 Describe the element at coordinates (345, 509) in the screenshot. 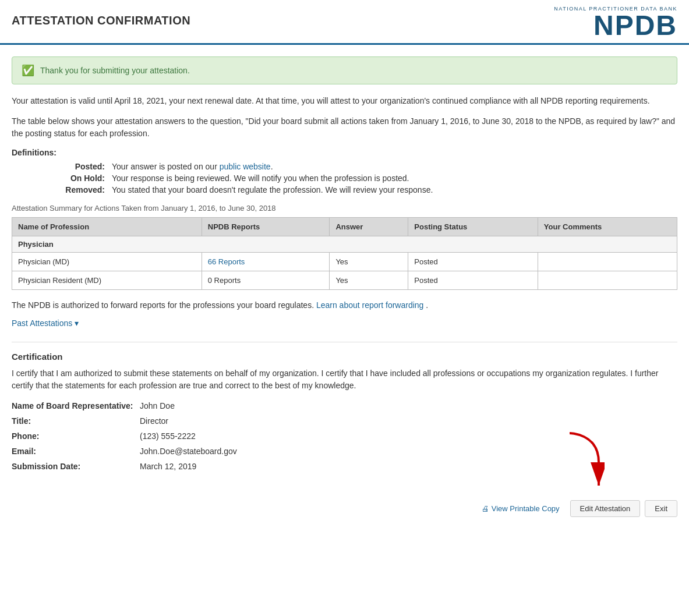

I see `bottom-section: 🖨 View Printable Copy Edit Attestation E…` at that location.